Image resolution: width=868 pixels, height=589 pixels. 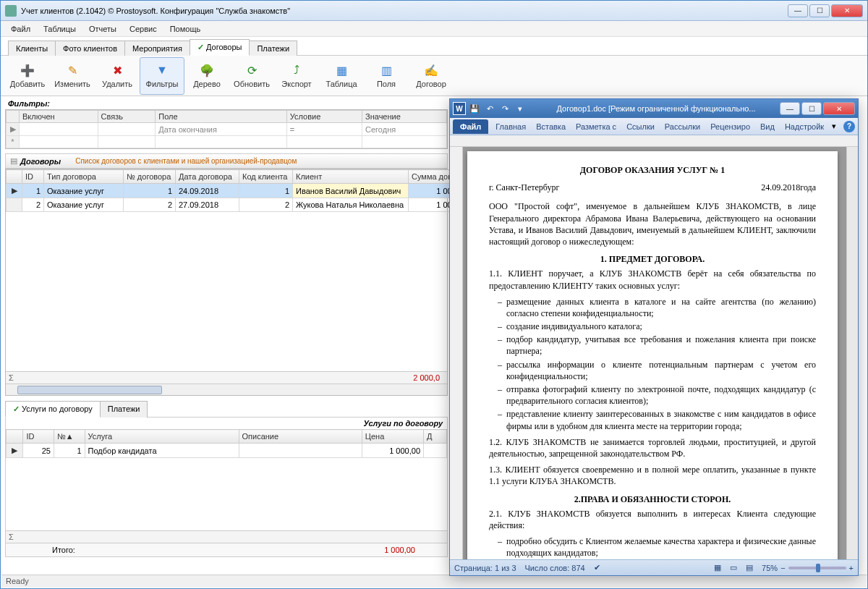 What do you see at coordinates (812, 109) in the screenshot?
I see `word-maximize-button: ☐` at bounding box center [812, 109].